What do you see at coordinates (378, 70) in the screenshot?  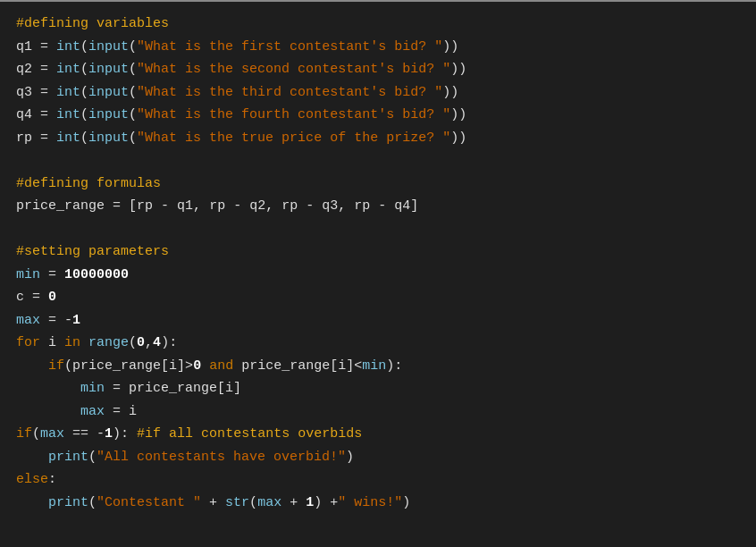 I see `line-3: q2 = int(input("What is the second conte…` at bounding box center [378, 70].